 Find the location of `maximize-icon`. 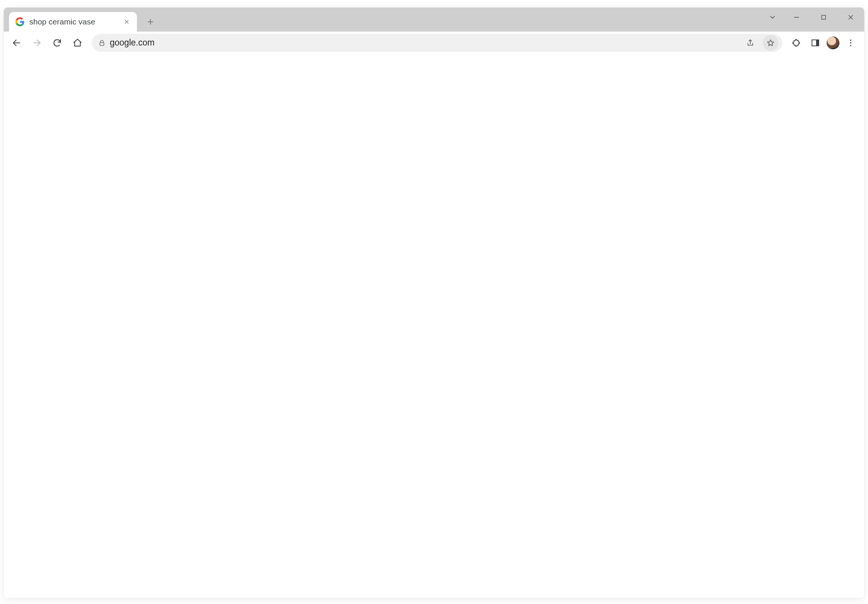

maximize-icon is located at coordinates (824, 17).